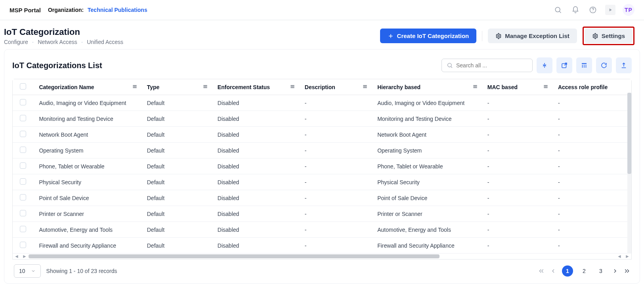  What do you see at coordinates (568, 271) in the screenshot?
I see `page-number-1: 1` at bounding box center [568, 271].